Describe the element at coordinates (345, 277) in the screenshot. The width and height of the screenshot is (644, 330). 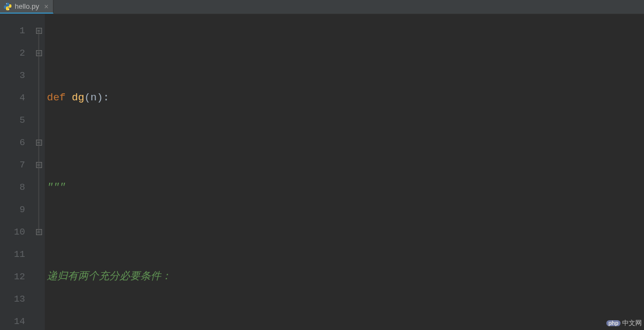
I see `code-line: 递归有两个充分必要条件：` at that location.